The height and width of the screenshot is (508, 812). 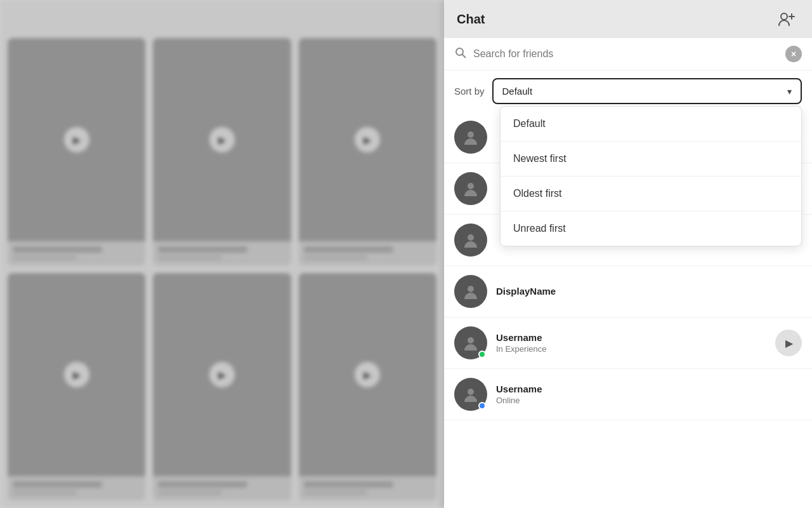 What do you see at coordinates (631, 338) in the screenshot?
I see `chat-name-5: Username` at bounding box center [631, 338].